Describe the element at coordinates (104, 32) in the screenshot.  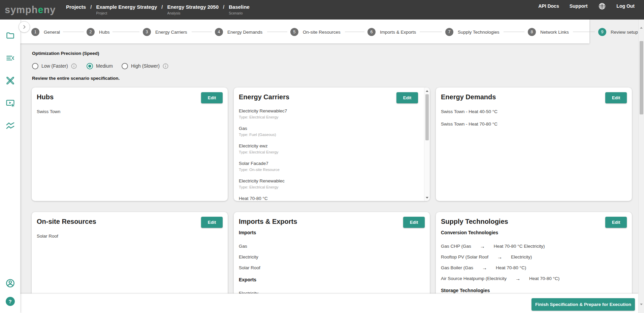
I see `step-label: Hubs` at that location.